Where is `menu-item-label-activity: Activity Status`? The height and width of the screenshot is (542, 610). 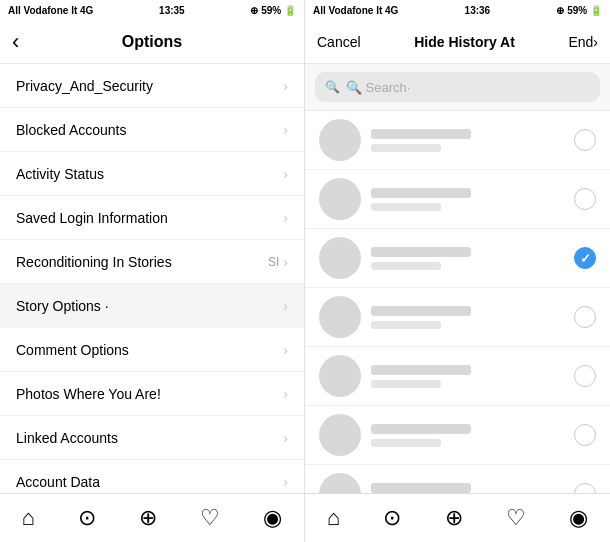 menu-item-label-activity: Activity Status is located at coordinates (60, 174).